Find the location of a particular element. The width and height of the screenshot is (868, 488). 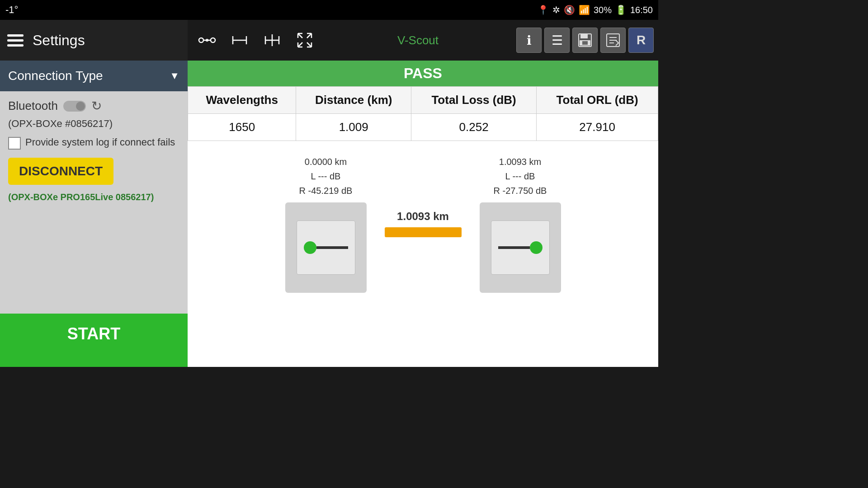

export-icon is located at coordinates (613, 40).